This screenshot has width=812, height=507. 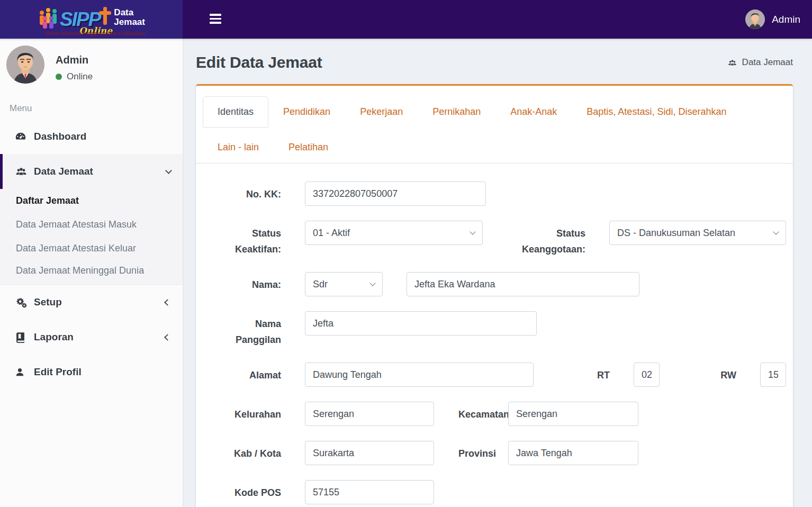 What do you see at coordinates (242, 451) in the screenshot?
I see `kab-kota-label: Kab / Kota` at bounding box center [242, 451].